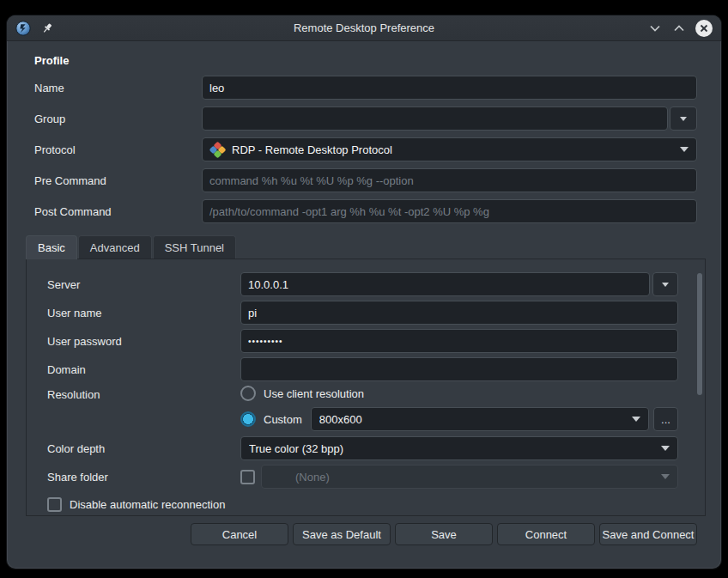 Image resolution: width=728 pixels, height=578 pixels. I want to click on post-command-input, so click(450, 211).